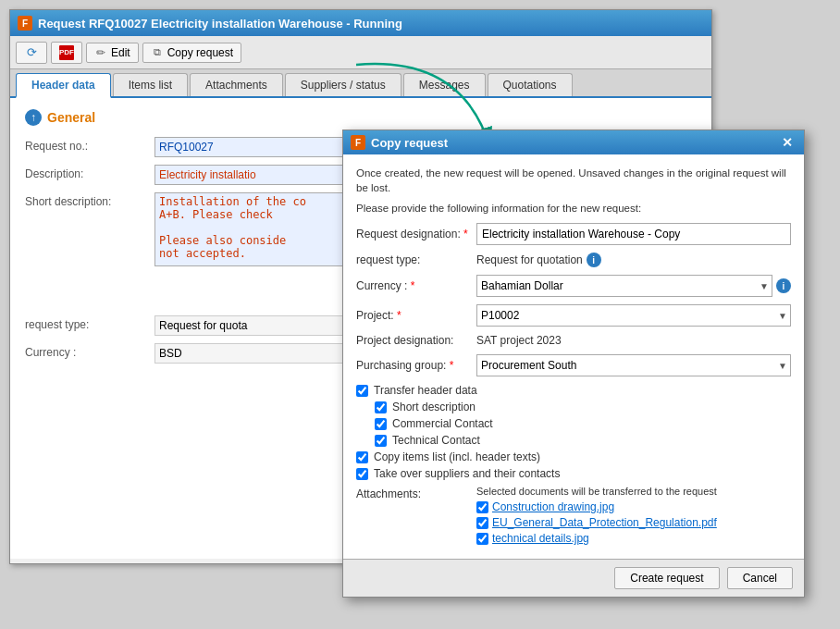 This screenshot has width=840, height=629. What do you see at coordinates (466, 234) in the screenshot?
I see `required-marker: *` at bounding box center [466, 234].